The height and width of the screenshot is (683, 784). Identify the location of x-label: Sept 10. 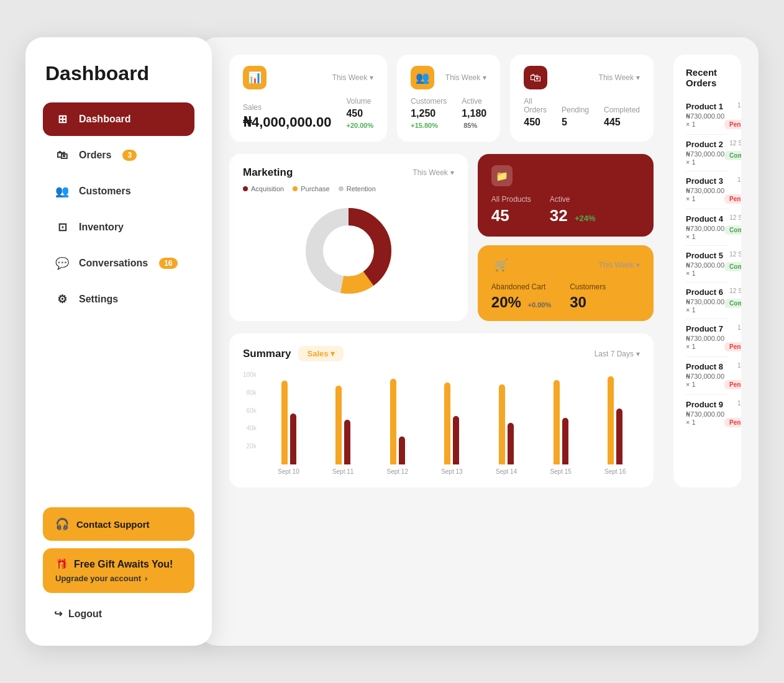
(289, 472).